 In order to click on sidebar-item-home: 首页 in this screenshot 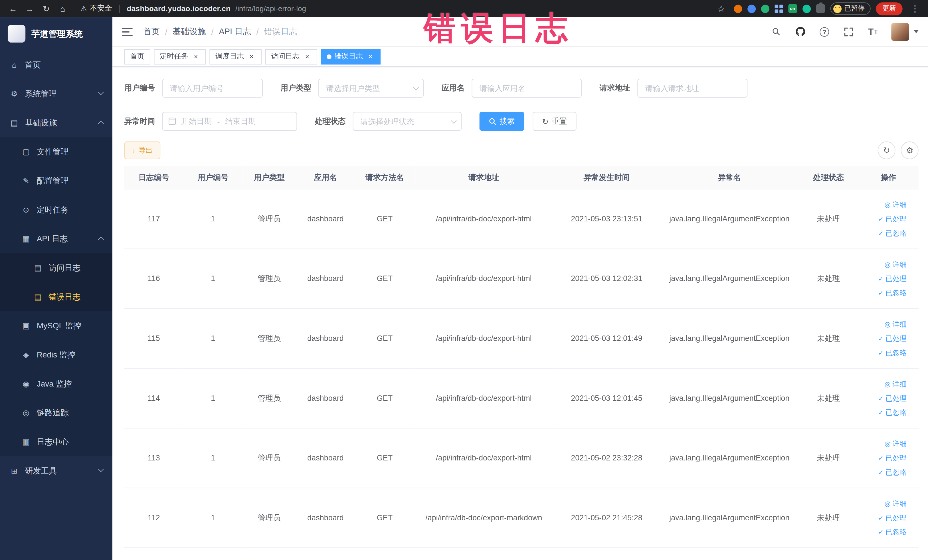, I will do `click(56, 65)`.